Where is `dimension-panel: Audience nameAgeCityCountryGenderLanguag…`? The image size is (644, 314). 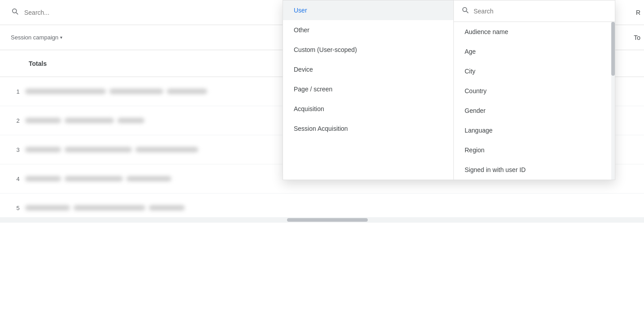
dimension-panel: Audience nameAgeCityCountryGenderLanguag… is located at coordinates (534, 90).